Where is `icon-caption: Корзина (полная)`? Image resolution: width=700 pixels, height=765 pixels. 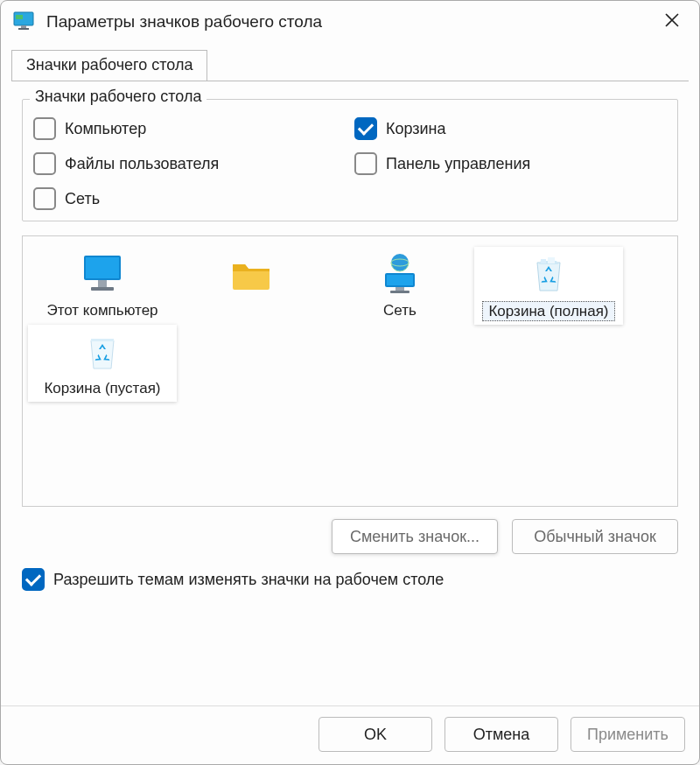 icon-caption: Корзина (полная) is located at coordinates (548, 312).